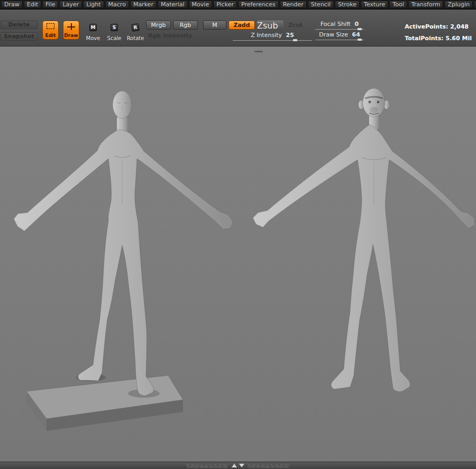 The height and width of the screenshot is (469, 476). Describe the element at coordinates (295, 40) in the screenshot. I see `z-intensity-handle` at that location.